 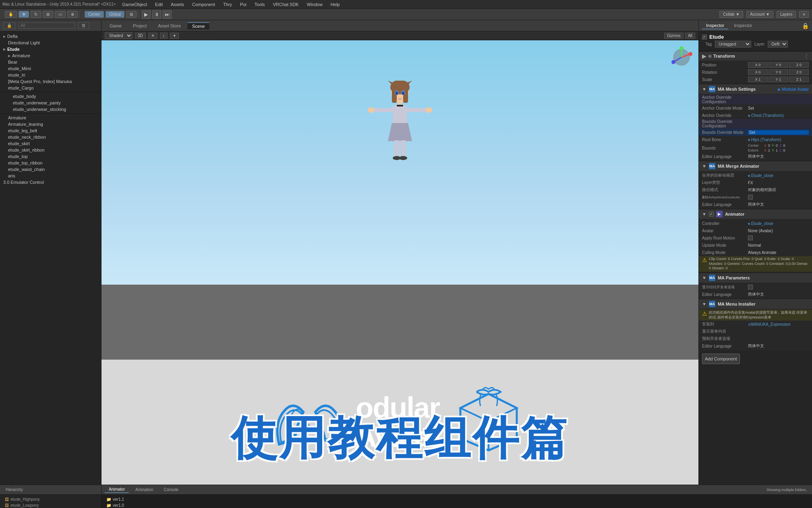 What do you see at coordinates (260, 4) in the screenshot?
I see `menu-tools: Tools` at bounding box center [260, 4].